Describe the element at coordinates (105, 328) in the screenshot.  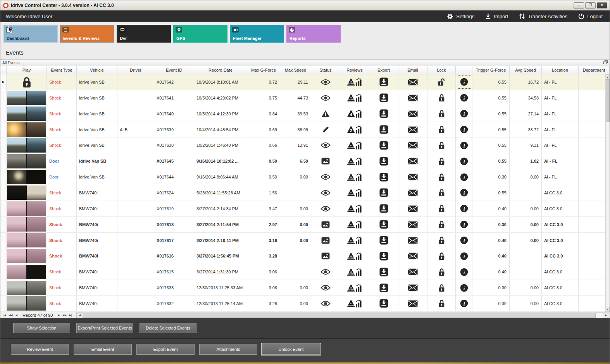
I see `export-print-selected-button: Export/Print Selected Events` at that location.